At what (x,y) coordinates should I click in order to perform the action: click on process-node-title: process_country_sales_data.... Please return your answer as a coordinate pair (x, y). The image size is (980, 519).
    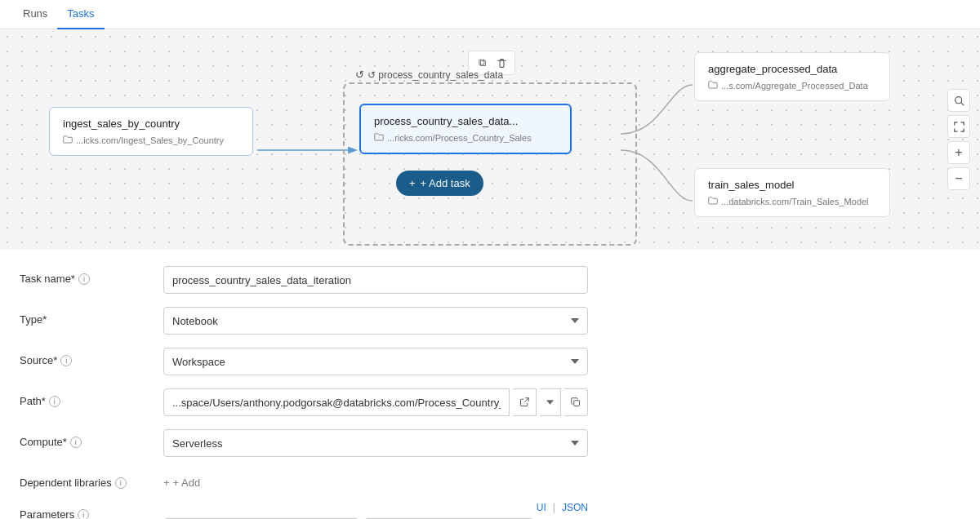
    Looking at the image, I should click on (466, 121).